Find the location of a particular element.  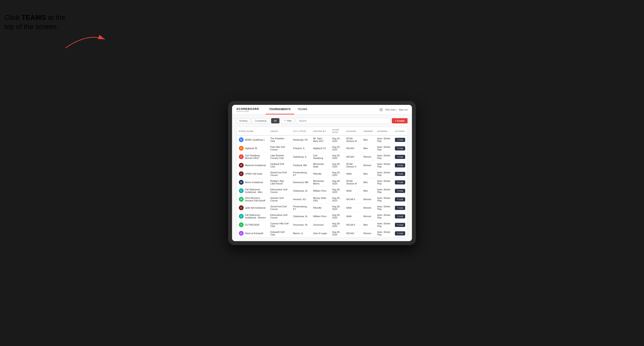

tournaments-table: EVENT NAME VENUE CITY, STATE HOSTED BY S… is located at coordinates (322, 182).